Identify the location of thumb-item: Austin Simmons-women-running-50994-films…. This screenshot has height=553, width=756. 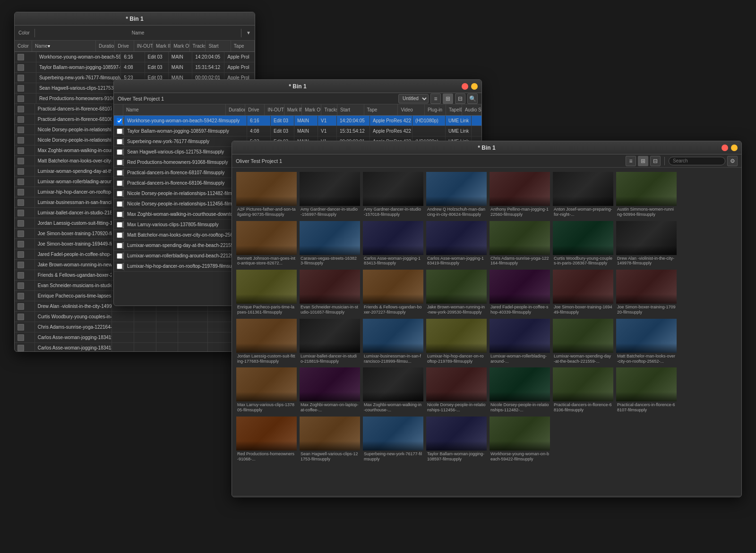
(646, 195).